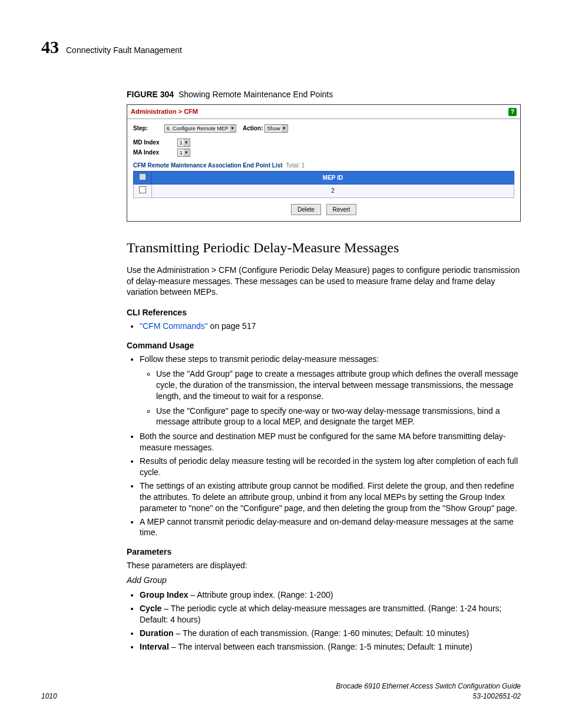 This screenshot has width=562, height=728. I want to click on figure-caption-text: Showing Remote Maintenance End Points, so click(256, 94).